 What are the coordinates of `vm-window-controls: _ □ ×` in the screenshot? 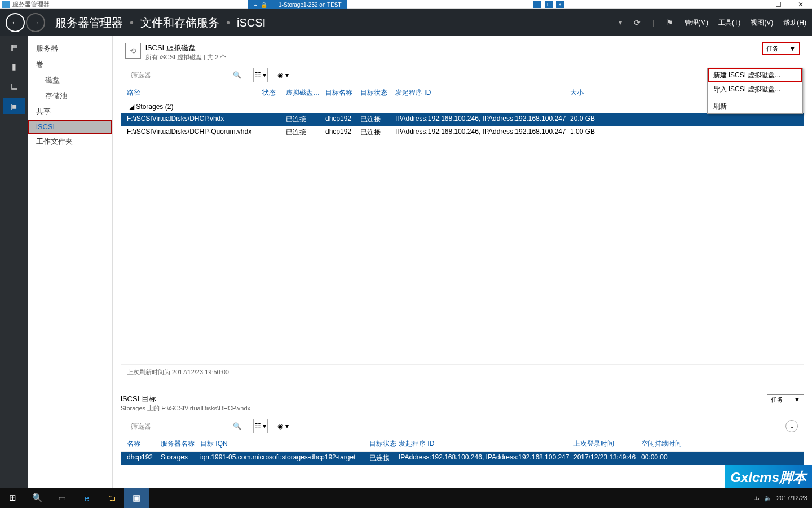 It's located at (549, 5).